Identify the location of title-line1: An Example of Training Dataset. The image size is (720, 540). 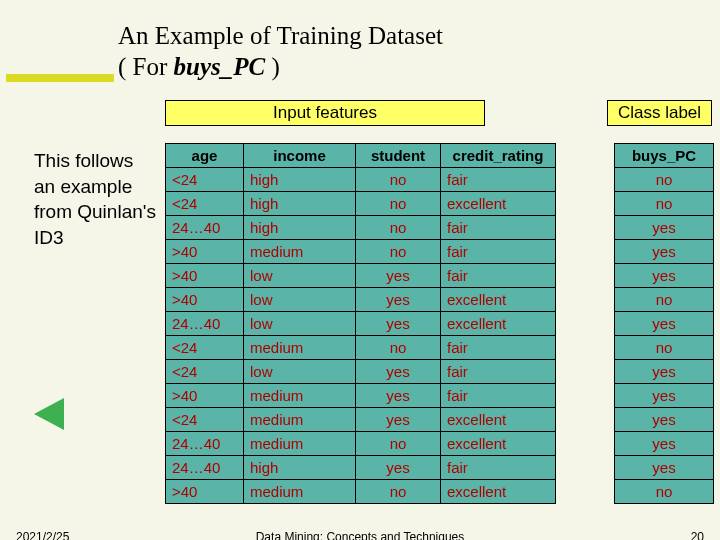
(280, 36).